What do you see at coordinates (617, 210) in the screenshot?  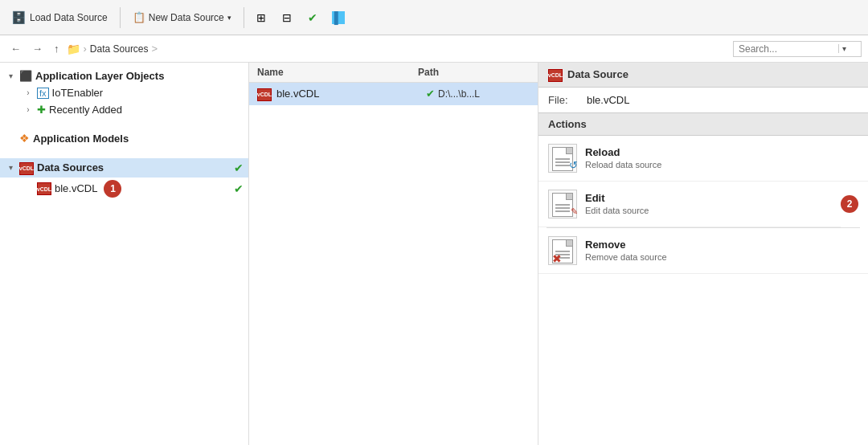 I see `edit-subtitle: Edit data source` at bounding box center [617, 210].